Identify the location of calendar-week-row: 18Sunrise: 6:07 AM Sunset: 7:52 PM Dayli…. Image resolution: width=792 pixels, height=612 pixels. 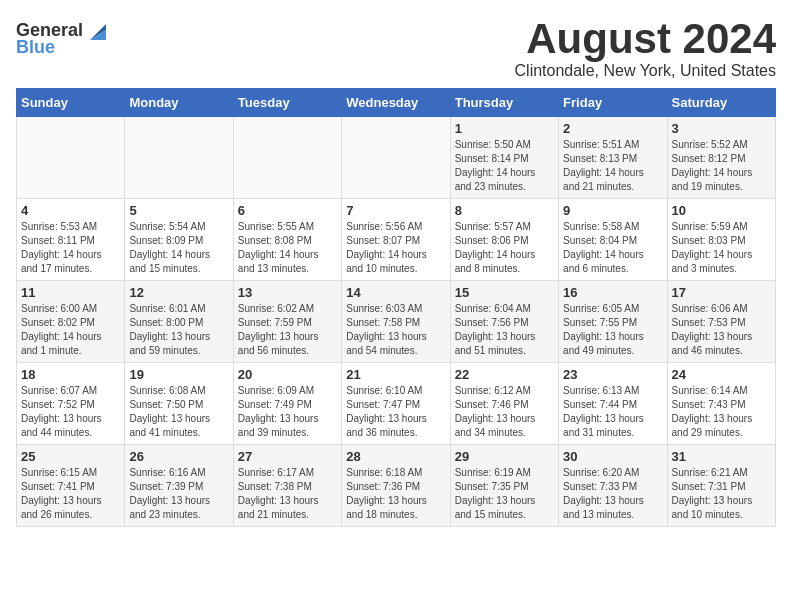
(396, 404).